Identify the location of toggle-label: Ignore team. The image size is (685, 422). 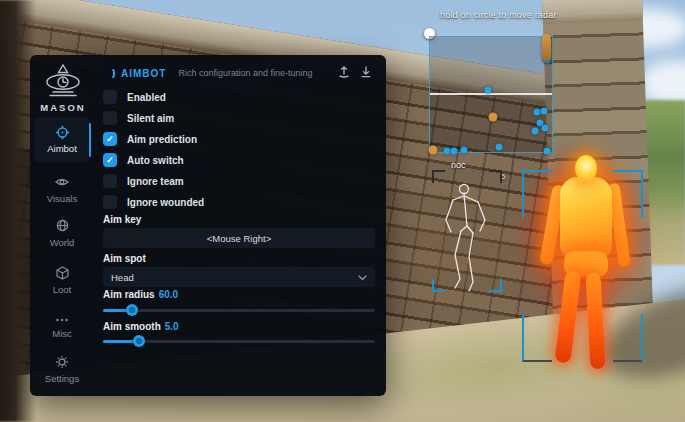
(156, 182).